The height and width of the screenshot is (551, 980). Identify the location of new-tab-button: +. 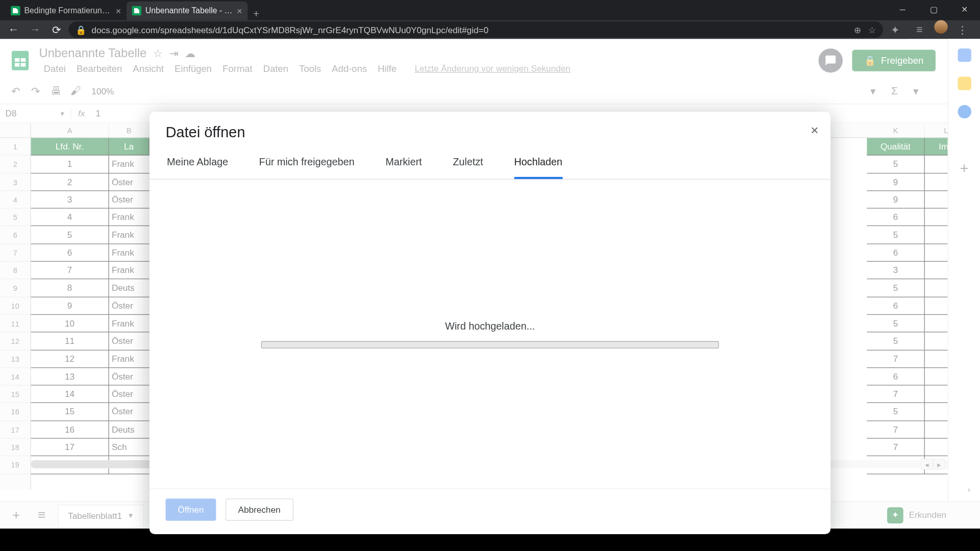
(256, 14).